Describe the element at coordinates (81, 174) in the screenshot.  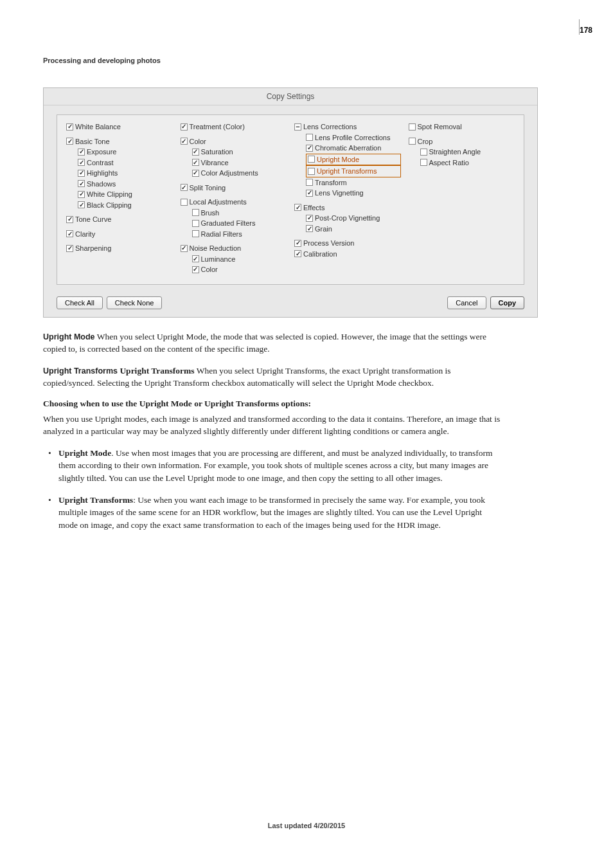
I see `cb-highlights` at that location.